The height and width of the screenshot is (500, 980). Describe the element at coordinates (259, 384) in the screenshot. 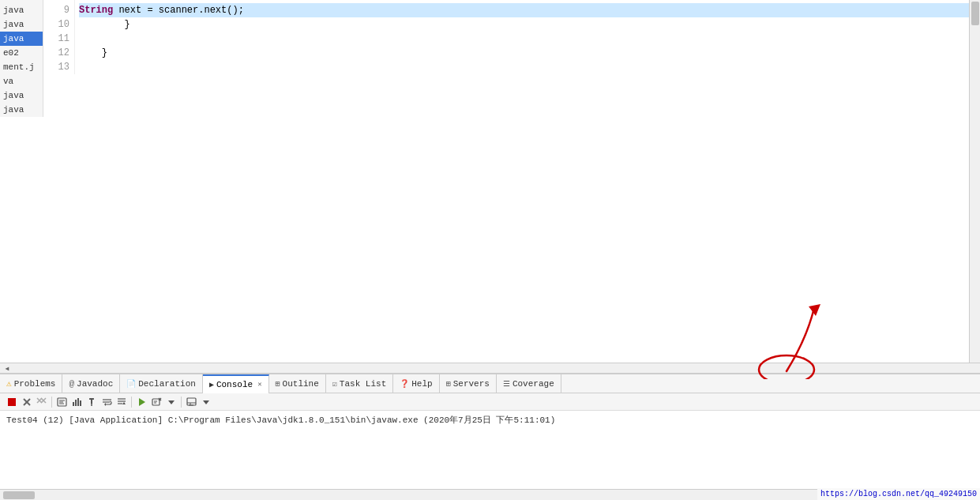

I see `close-icon: ✕` at that location.